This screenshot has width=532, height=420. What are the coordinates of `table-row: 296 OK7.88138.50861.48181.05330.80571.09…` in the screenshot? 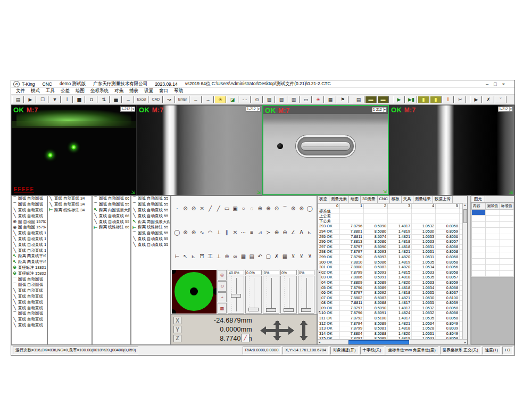 It's located at (390, 242).